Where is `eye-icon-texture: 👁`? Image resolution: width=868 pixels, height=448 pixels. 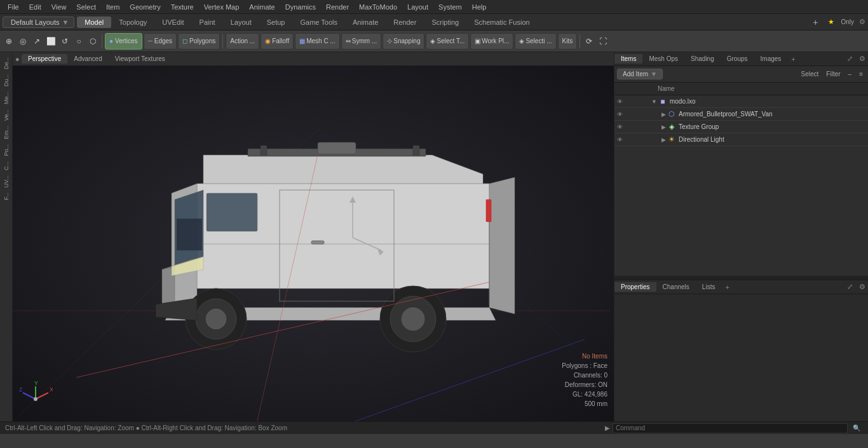 eye-icon-texture: 👁 is located at coordinates (622, 127).